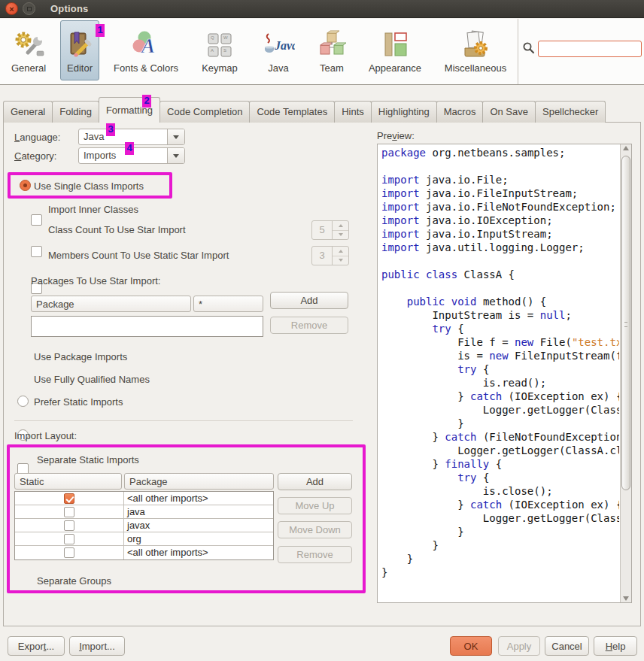  What do you see at coordinates (353, 111) in the screenshot?
I see `tab-hints: Hints` at bounding box center [353, 111].